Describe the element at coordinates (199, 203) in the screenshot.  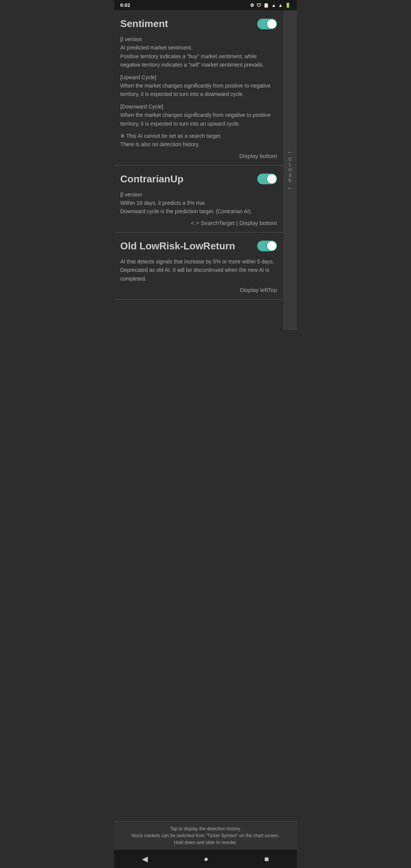
I see `contrarian-text-1: β versionWithin 10 days, it predicts a 5…` at that location.